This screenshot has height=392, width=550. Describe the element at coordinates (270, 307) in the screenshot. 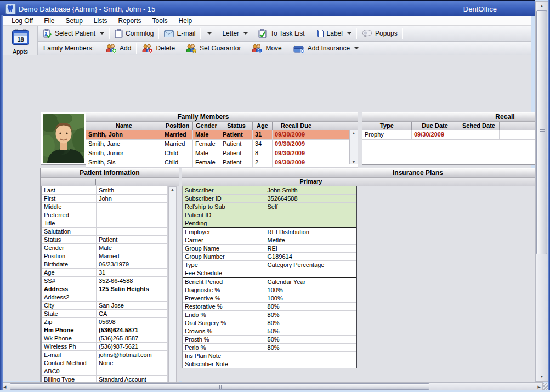

I see `insurance-row: Restorative %80%` at that location.